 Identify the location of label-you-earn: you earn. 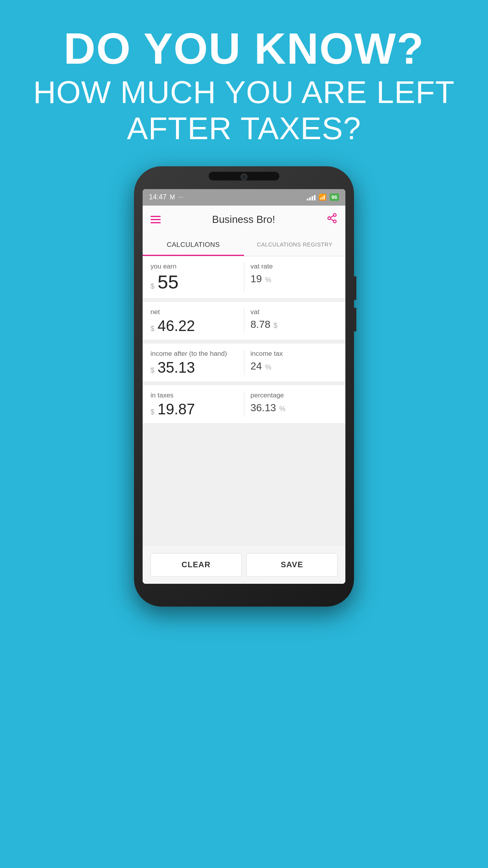
(194, 267).